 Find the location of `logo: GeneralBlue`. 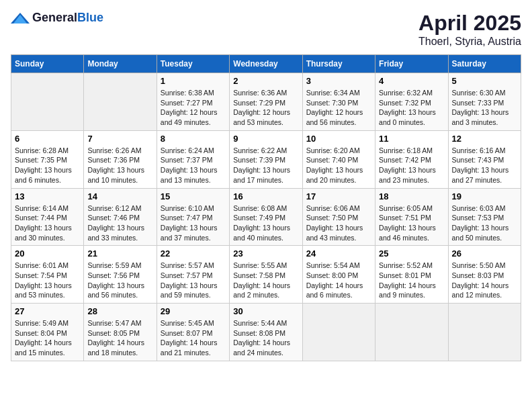

logo: GeneralBlue is located at coordinates (57, 17).